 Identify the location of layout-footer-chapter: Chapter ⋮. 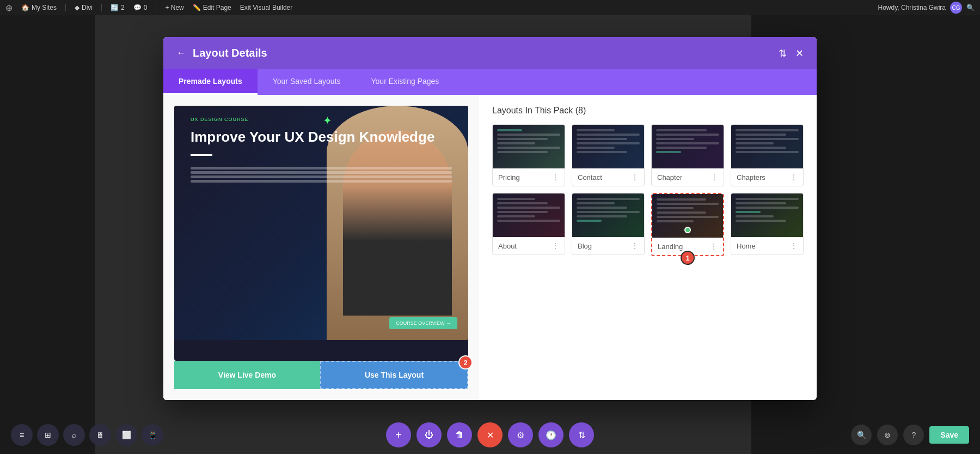
(688, 177).